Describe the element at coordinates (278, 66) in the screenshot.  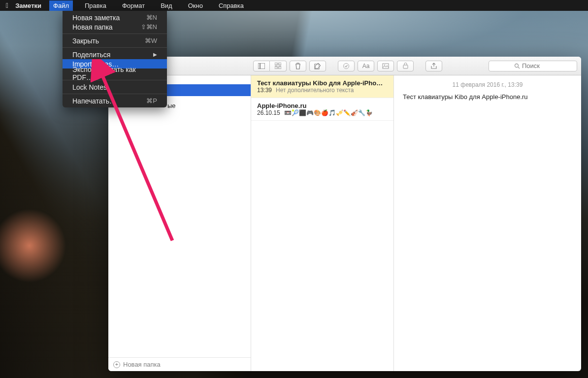
I see `grid-view-button` at that location.